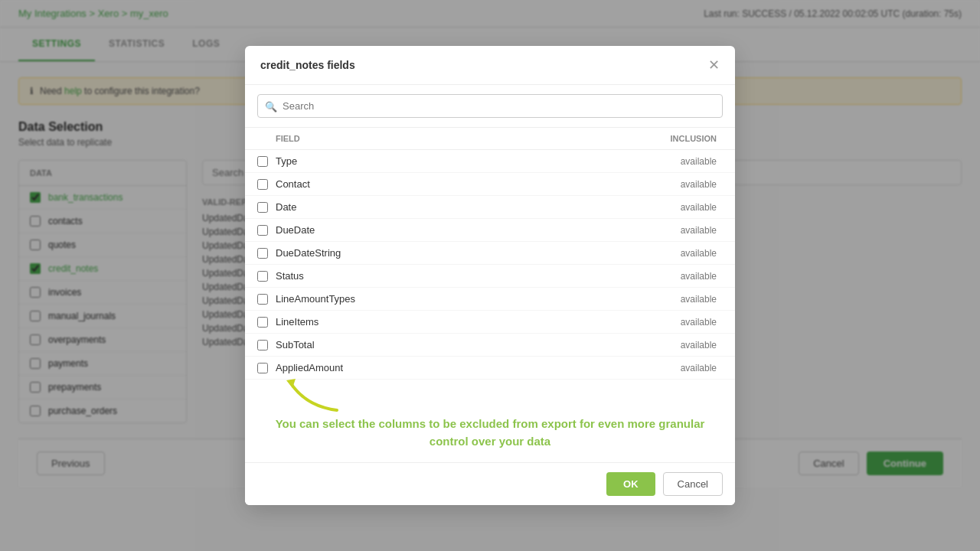 Image resolution: width=980 pixels, height=551 pixels. What do you see at coordinates (490, 253) in the screenshot?
I see `field-row: DueDateStringavailable` at bounding box center [490, 253].